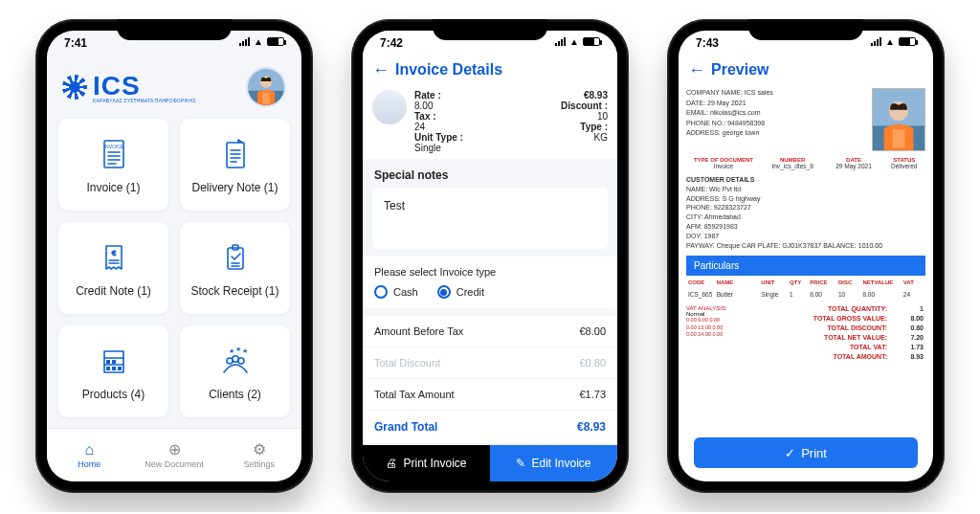 The width and height of the screenshot is (980, 514). I want to click on grand-total: Grand Total €8.93, so click(490, 427).